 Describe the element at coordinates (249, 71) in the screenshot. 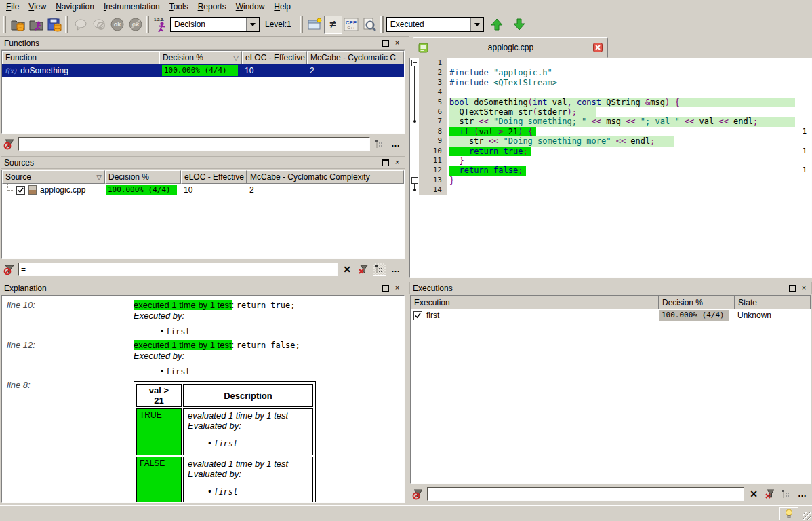

I see `eloc-cell: 10` at that location.